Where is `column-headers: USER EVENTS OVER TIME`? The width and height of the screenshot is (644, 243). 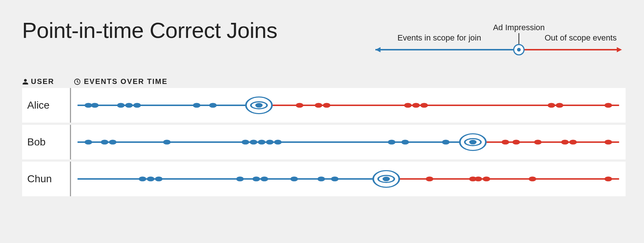
column-headers: USER EVENTS OVER TIME is located at coordinates (324, 82).